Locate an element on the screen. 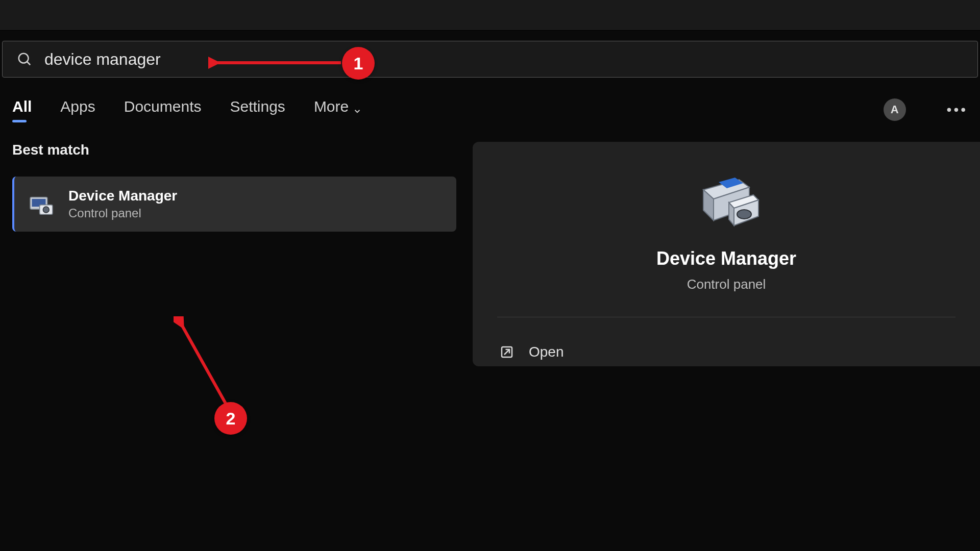 Image resolution: width=980 pixels, height=551 pixels. tab-apps: Apps is located at coordinates (78, 110).